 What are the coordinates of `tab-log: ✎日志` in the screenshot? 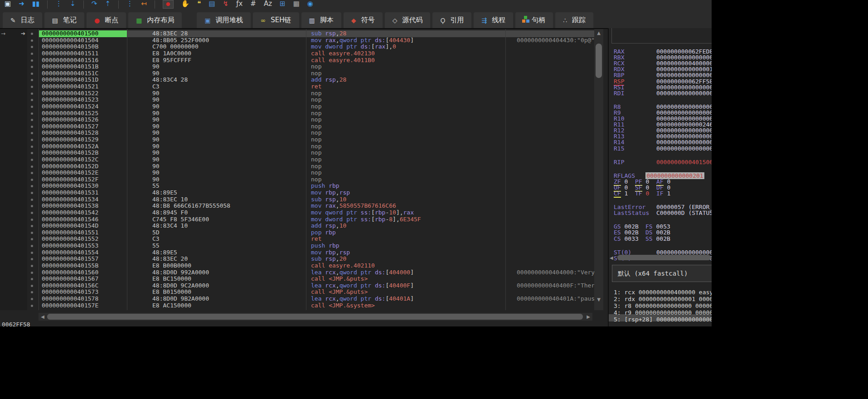 It's located at (23, 20).